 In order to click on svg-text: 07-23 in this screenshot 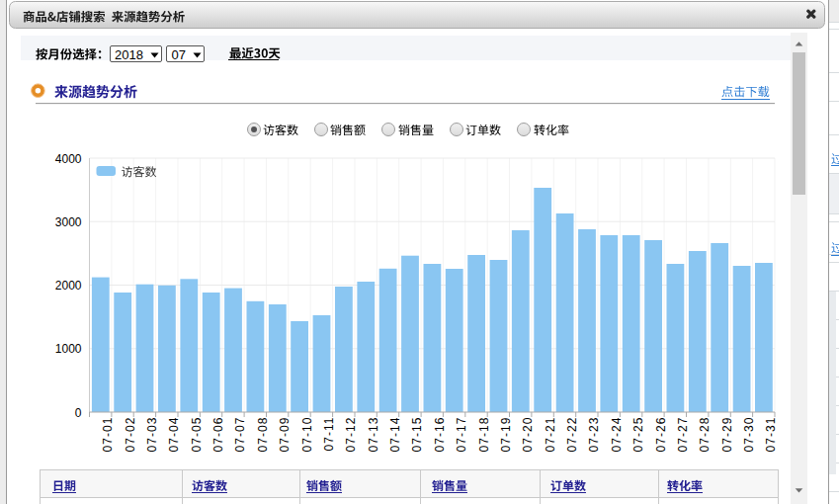, I will do `click(594, 435)`.